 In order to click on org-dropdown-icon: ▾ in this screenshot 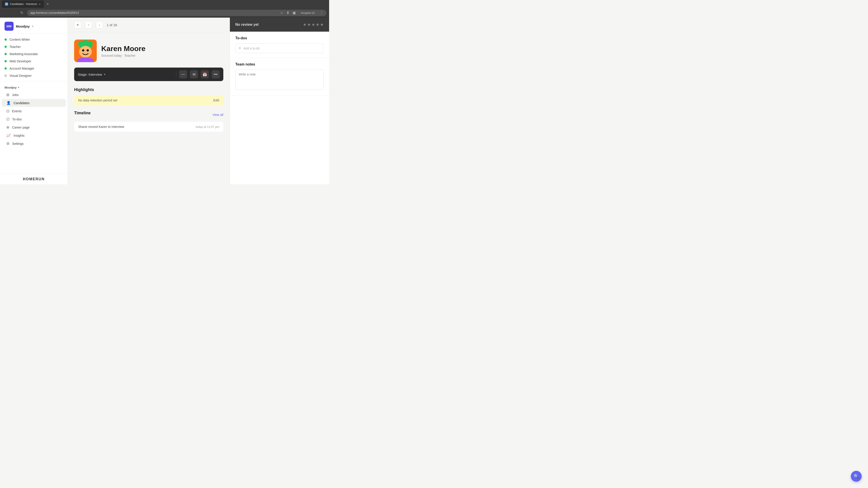, I will do `click(33, 26)`.